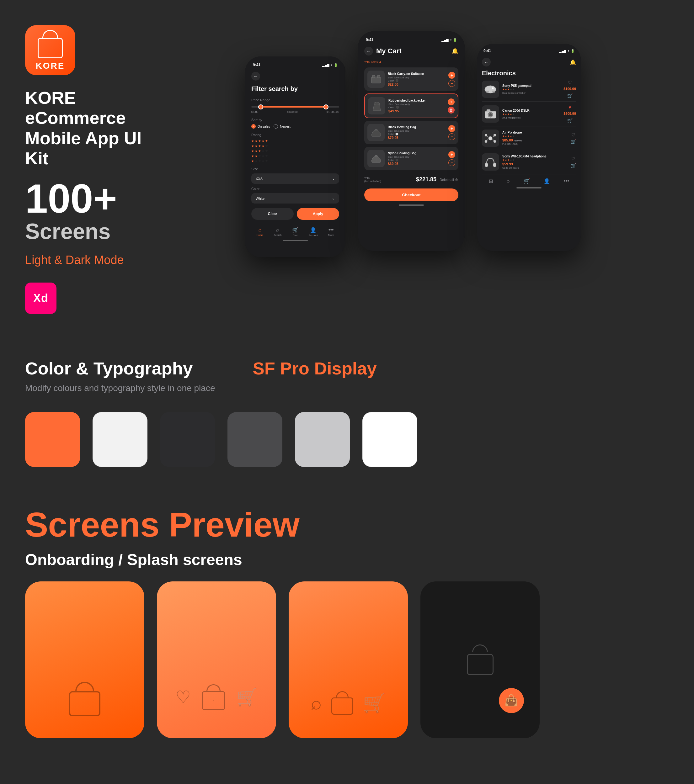  Describe the element at coordinates (260, 127) in the screenshot. I see `sort-on-sales: ✓ On sales` at that location.